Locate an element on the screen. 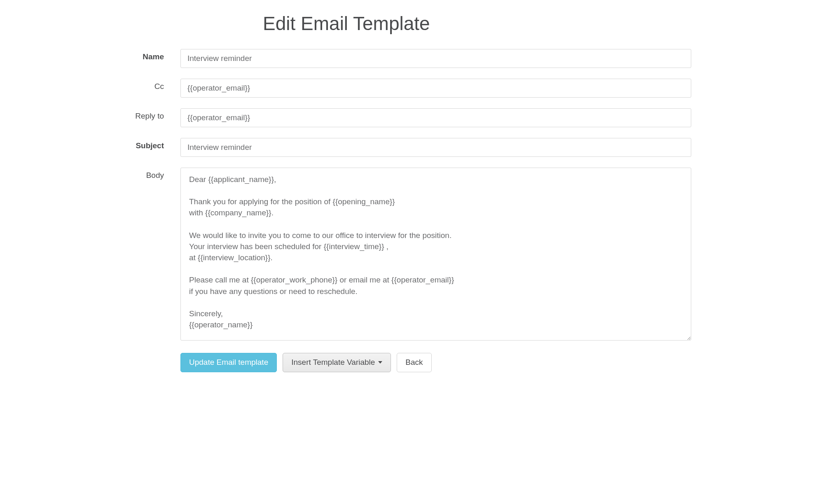  subject-input is located at coordinates (436, 147).